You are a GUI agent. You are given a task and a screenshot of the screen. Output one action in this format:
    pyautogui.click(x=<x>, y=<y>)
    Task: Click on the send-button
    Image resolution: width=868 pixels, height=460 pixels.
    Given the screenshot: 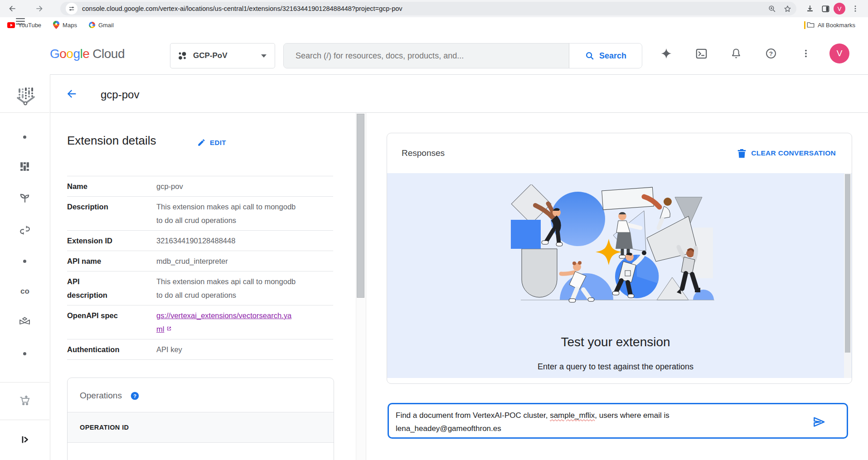 What is the action you would take?
    pyautogui.click(x=819, y=422)
    